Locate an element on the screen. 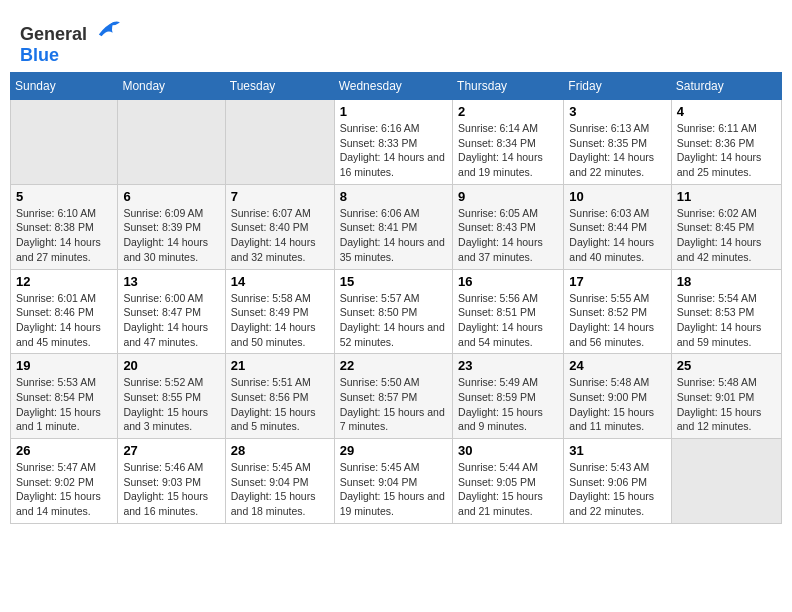 The width and height of the screenshot is (792, 612). day-number: 29 is located at coordinates (394, 450).